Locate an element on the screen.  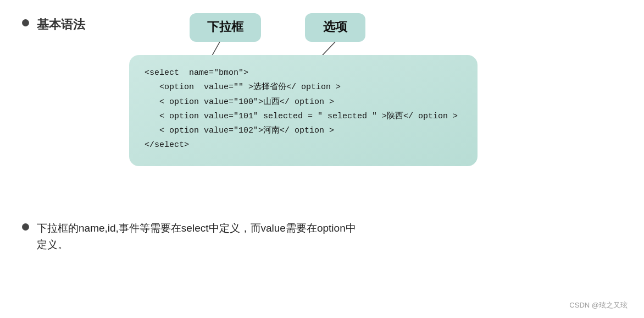
code-line-3: < option value="100">山西</ option > is located at coordinates (301, 102).